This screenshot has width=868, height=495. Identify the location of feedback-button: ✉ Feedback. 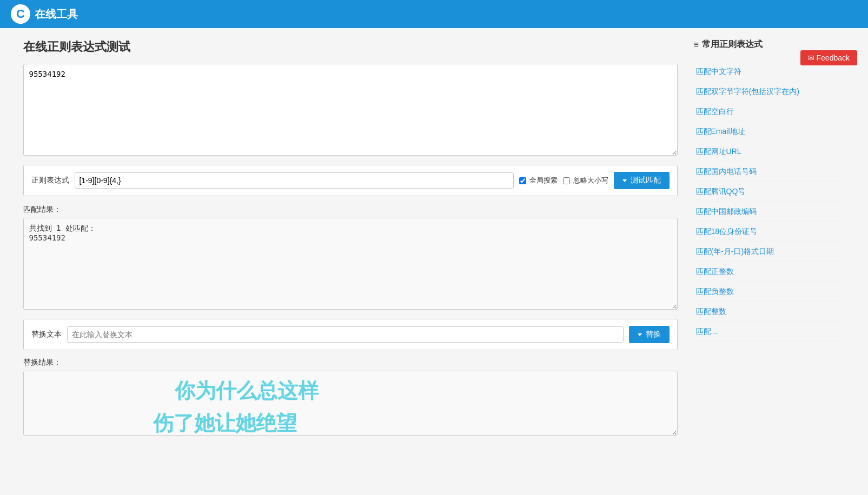
(829, 58).